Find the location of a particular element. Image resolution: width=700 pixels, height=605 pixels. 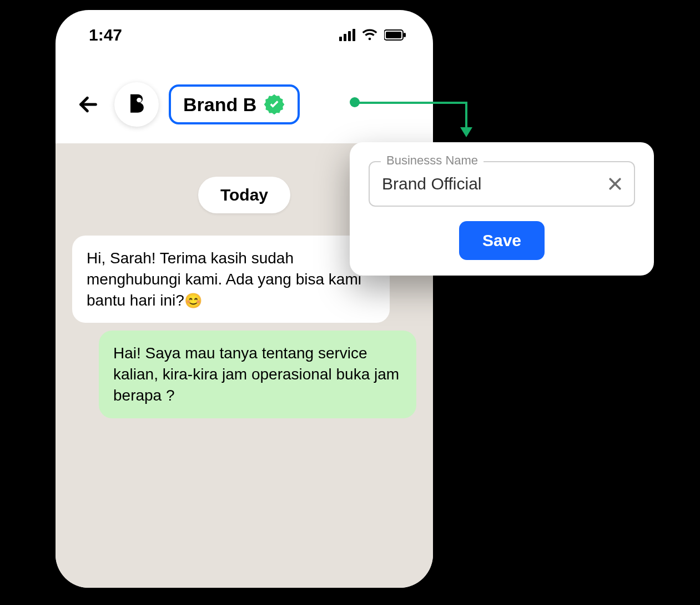

date-separator: Today is located at coordinates (244, 195).